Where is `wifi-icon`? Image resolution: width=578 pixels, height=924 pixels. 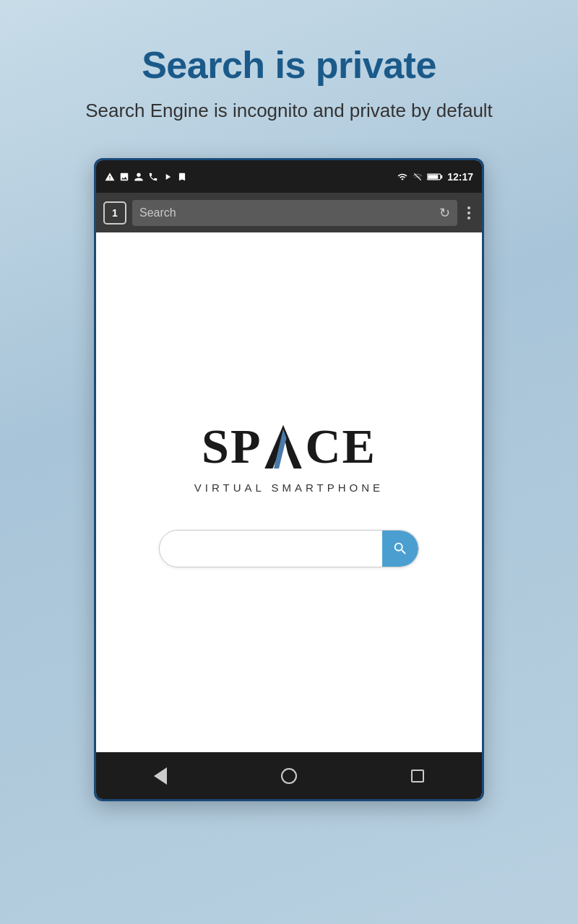
wifi-icon is located at coordinates (402, 177).